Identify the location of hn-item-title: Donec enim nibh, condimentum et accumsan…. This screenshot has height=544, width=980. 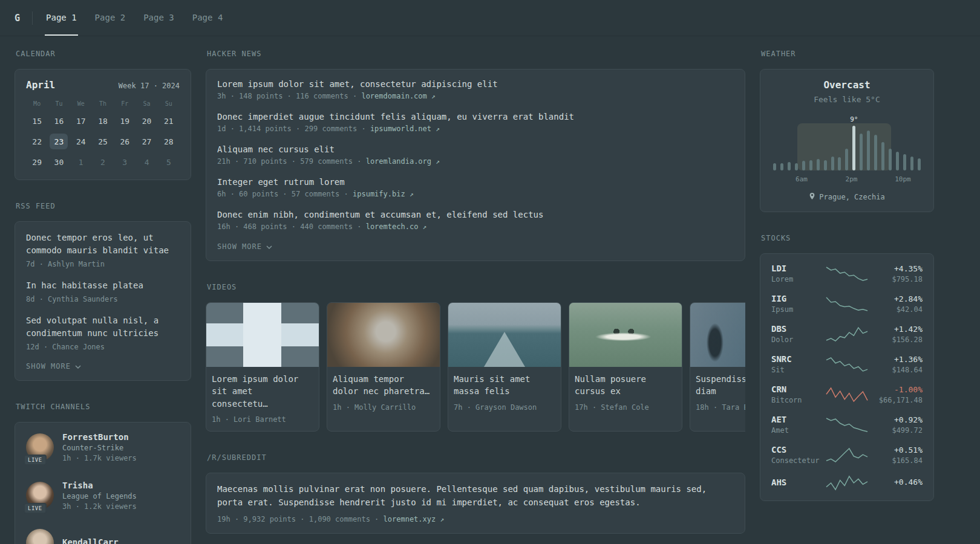
(475, 215).